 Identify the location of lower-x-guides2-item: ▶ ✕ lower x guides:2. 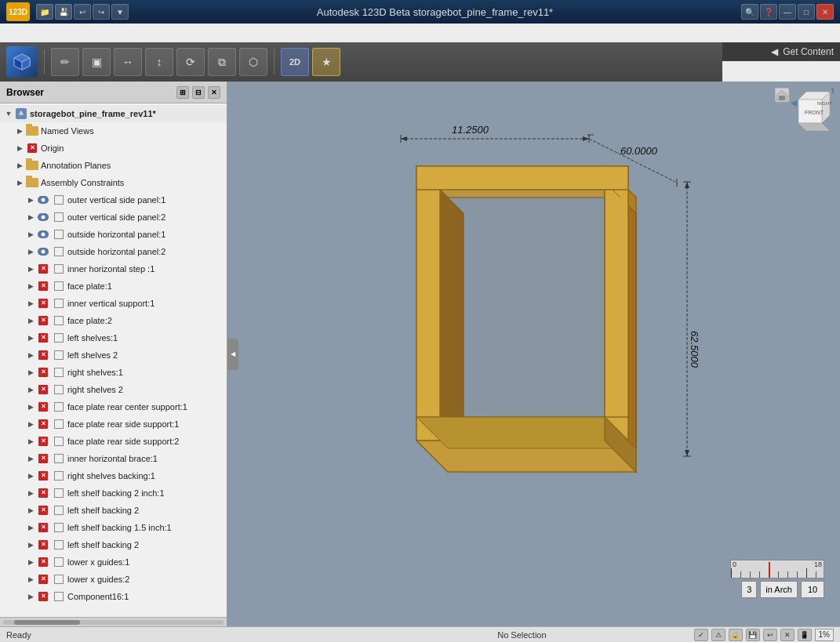
(113, 579).